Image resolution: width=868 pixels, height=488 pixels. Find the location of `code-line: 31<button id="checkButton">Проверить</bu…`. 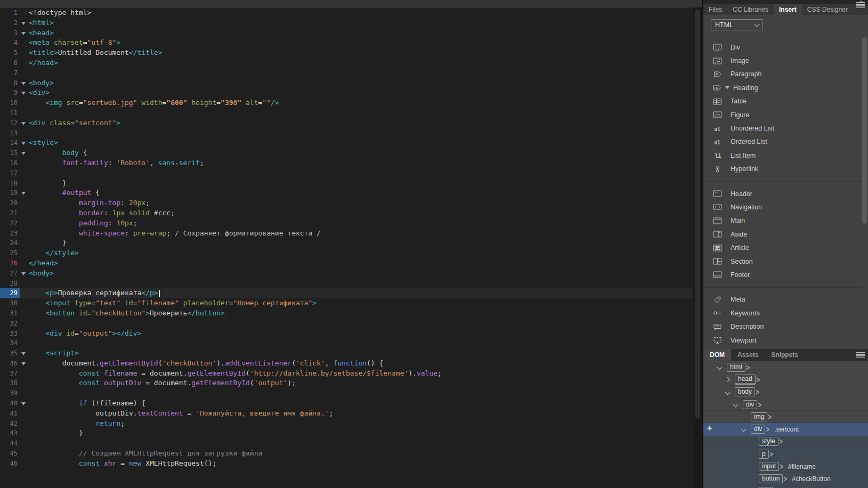

code-line: 31<button id="checkButton">Проверить</bu… is located at coordinates (346, 313).